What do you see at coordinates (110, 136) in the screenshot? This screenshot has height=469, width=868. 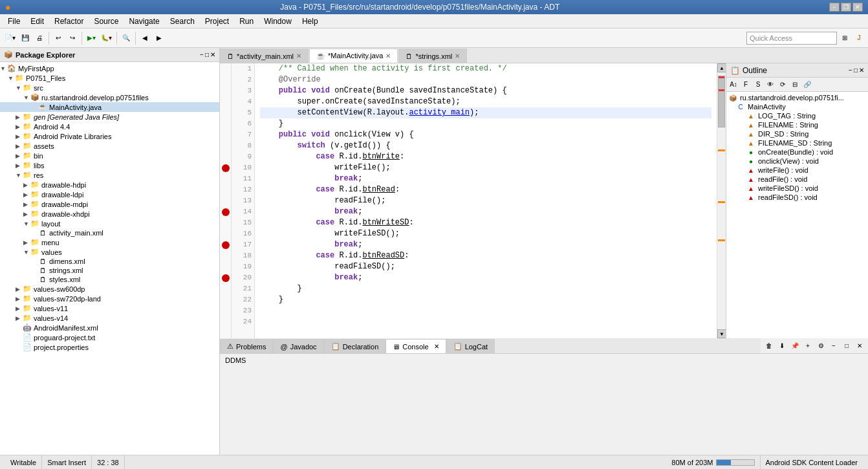 I see `tree-item-android-private-libraries: ▶ 📁 Android Private Libraries` at bounding box center [110, 136].